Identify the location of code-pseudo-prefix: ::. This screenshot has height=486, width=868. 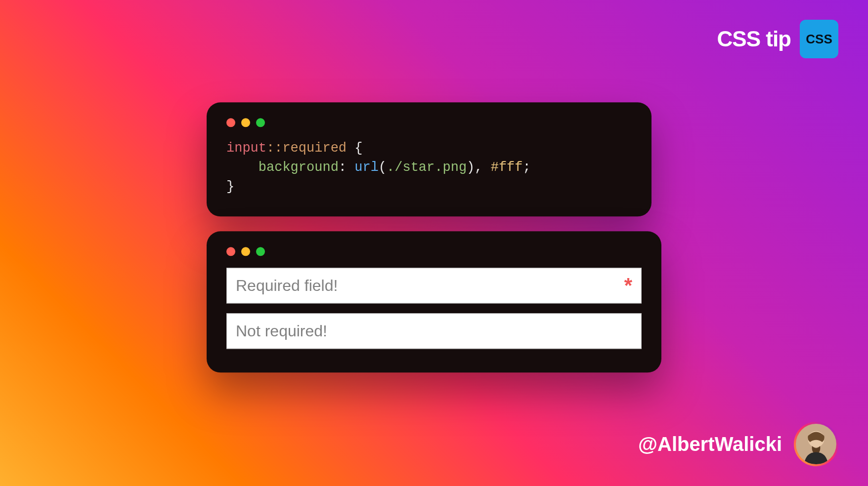
(274, 148).